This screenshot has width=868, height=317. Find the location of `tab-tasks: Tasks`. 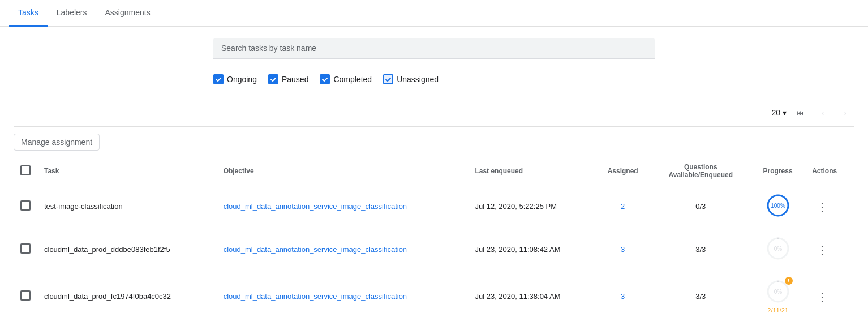

tab-tasks: Tasks is located at coordinates (28, 14).